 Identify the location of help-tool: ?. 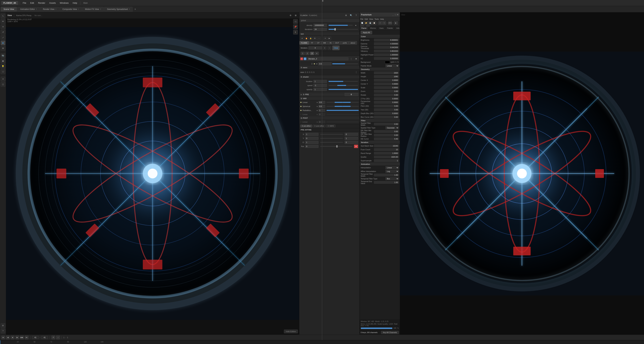
(3, 331).